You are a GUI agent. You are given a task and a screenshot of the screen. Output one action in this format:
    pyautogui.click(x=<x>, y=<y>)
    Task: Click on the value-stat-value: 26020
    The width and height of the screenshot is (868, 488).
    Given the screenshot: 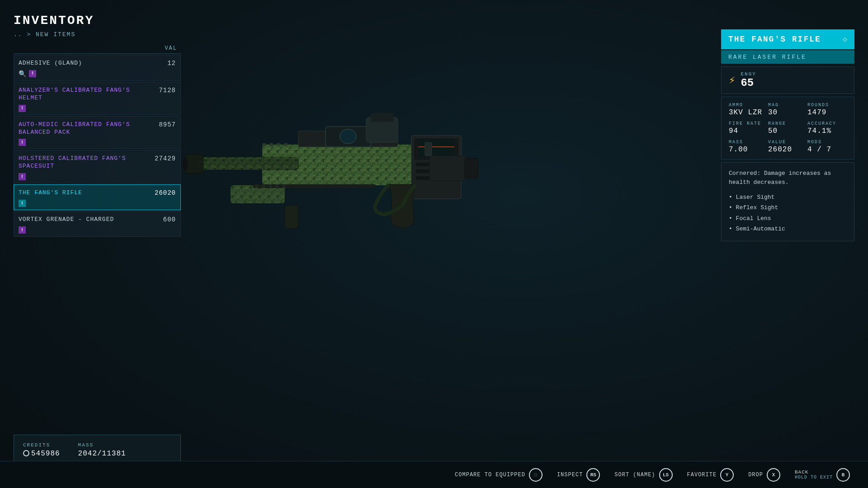 What is the action you would take?
    pyautogui.click(x=780, y=150)
    